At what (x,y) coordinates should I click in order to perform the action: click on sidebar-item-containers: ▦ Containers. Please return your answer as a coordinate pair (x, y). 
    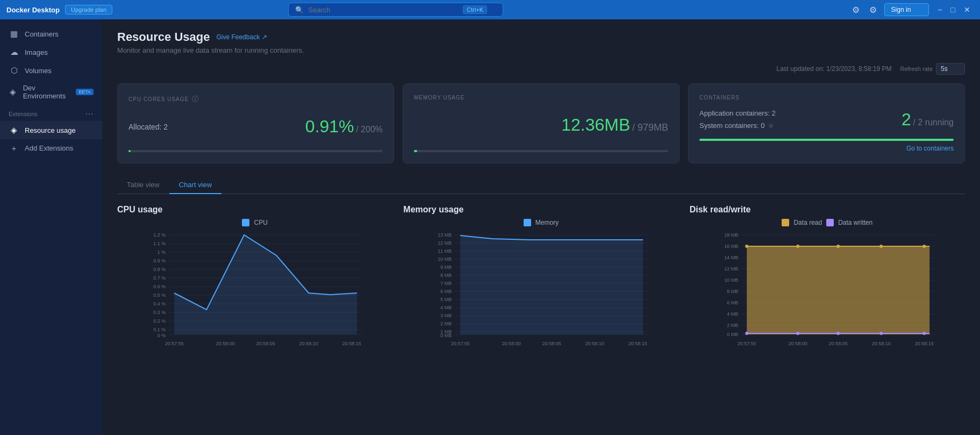
    Looking at the image, I should click on (51, 34).